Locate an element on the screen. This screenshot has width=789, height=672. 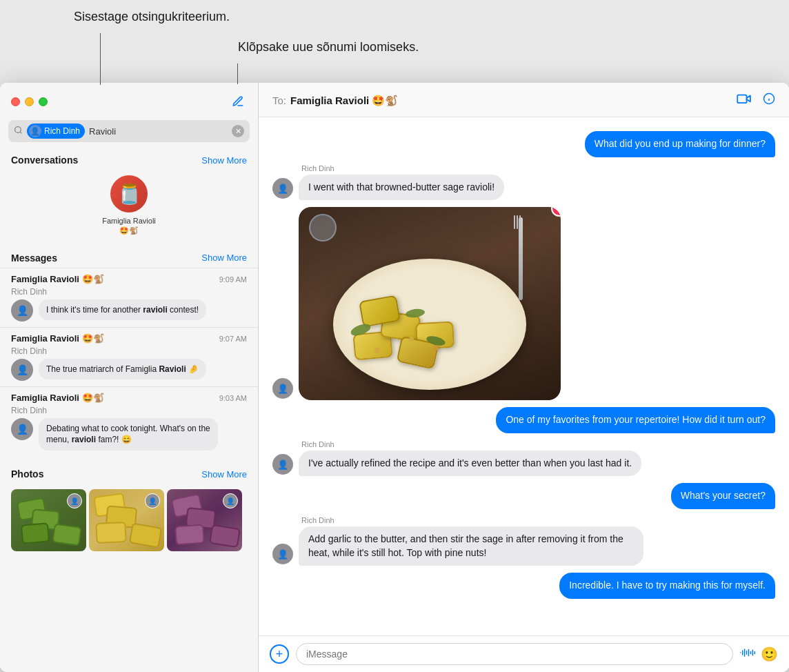
emoji-button: 🙂 is located at coordinates (770, 654).